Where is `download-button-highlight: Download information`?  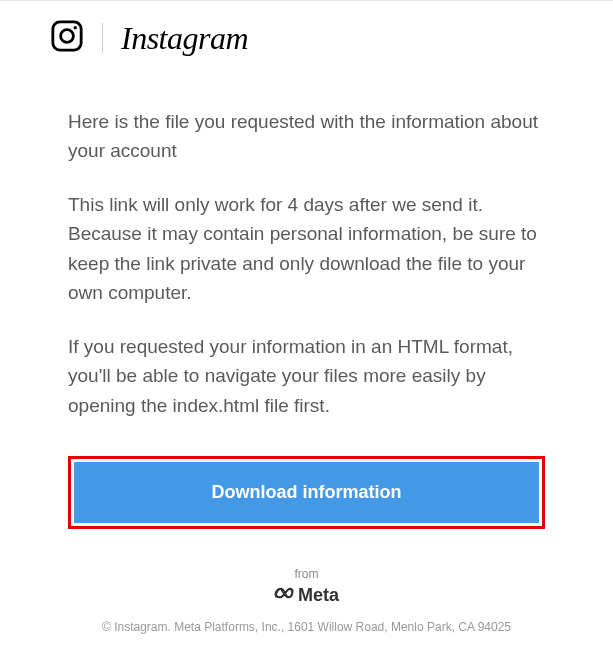
download-button-highlight: Download information is located at coordinates (306, 492).